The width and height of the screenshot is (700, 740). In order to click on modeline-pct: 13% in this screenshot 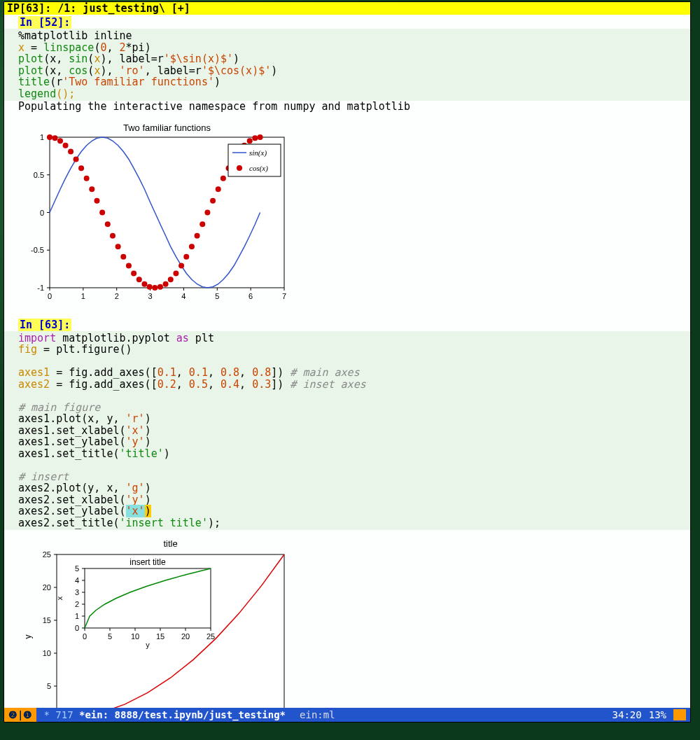, I will do `click(658, 715)`.